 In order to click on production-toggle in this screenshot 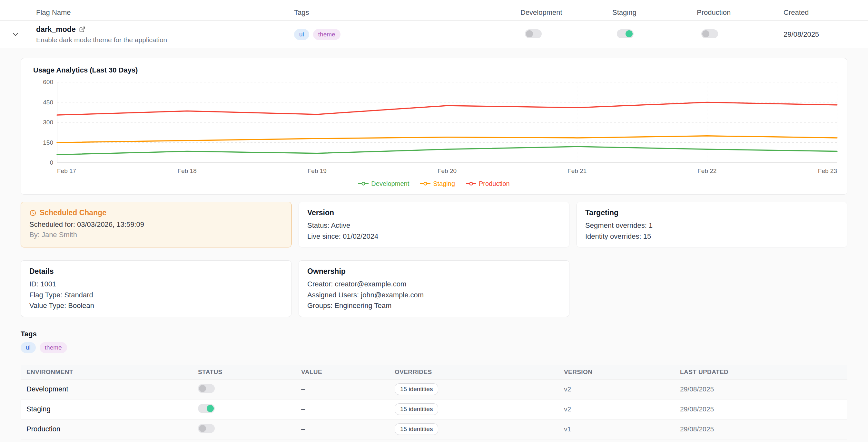, I will do `click(710, 34)`.